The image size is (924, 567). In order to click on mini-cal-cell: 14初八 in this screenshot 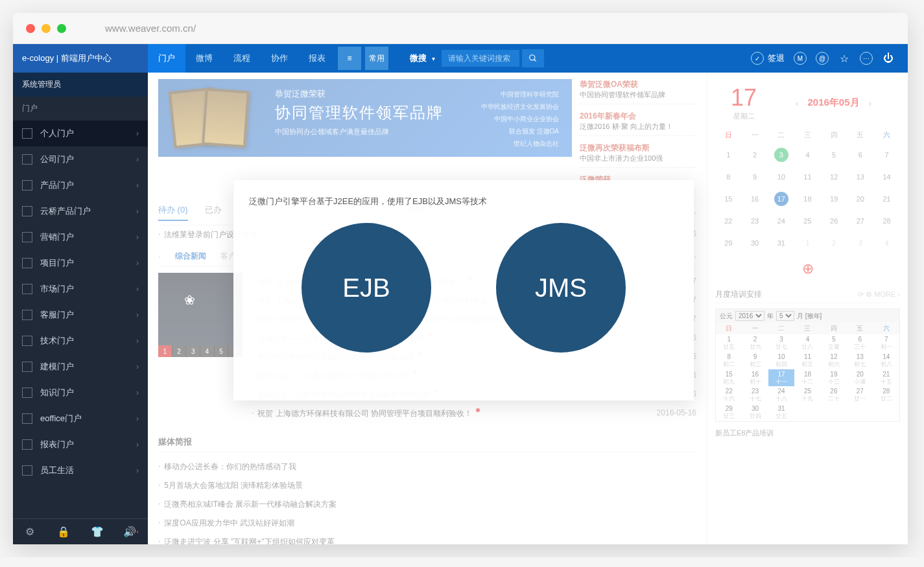, I will do `click(886, 360)`.